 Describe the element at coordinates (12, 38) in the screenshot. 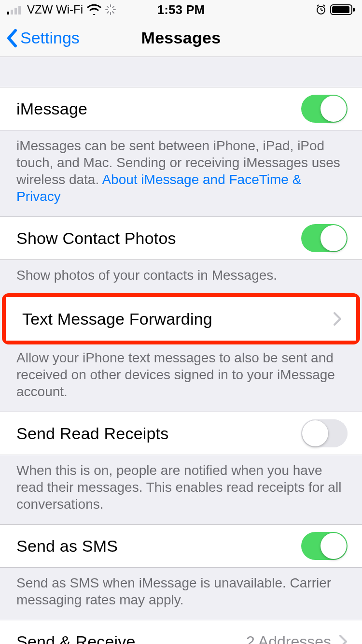

I see `chevron-left-icon` at that location.